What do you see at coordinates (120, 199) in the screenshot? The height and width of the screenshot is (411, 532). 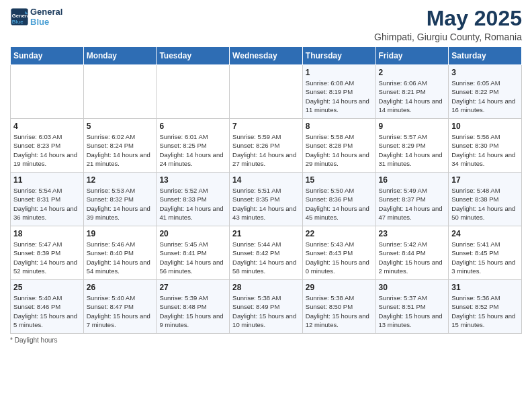 I see `calendar-cell: 12Sunrise: 5:53 AM Sunset: 8:32 PM Dayli…` at bounding box center [120, 199].